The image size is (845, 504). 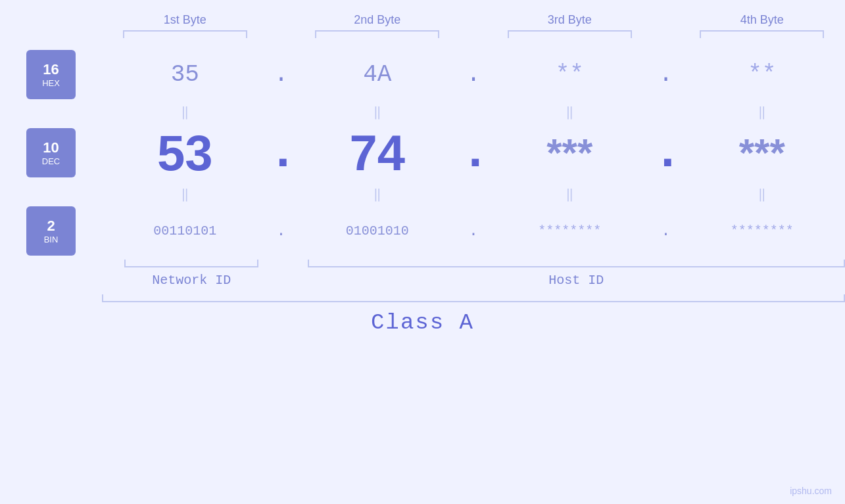 I want to click on dec-row: 10 DEC 53 . 74 . *** . ***, so click(x=422, y=152).